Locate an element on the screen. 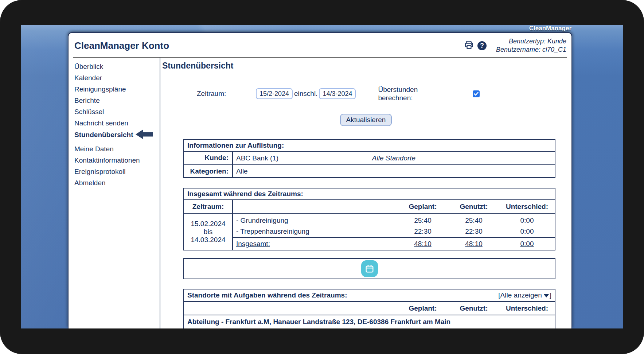 The image size is (644, 354). table-row: Kunde: ABC Bank (1) Alle Standorte is located at coordinates (370, 158).